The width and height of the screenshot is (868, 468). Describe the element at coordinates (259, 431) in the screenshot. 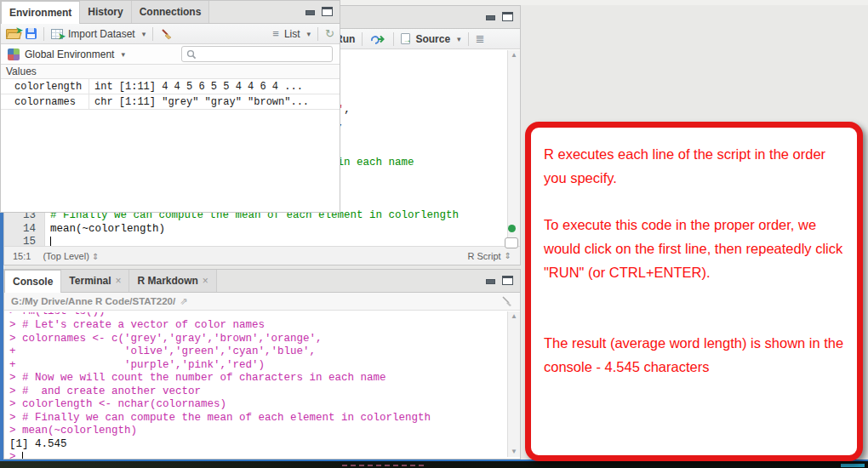

I see `console-line: > mean(~colorlength)` at that location.